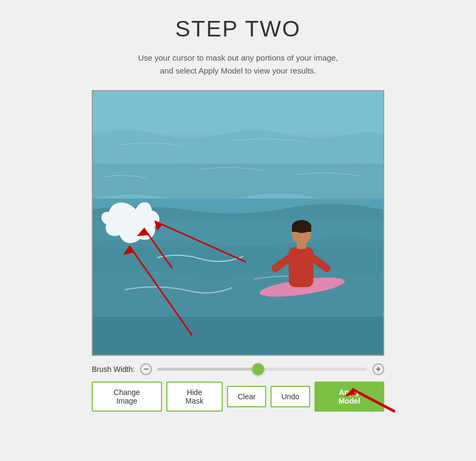 Image resolution: width=476 pixels, height=461 pixels. What do you see at coordinates (238, 397) in the screenshot?
I see `action-buttons-row: Change Image Hide Mask Clear Undo Apply …` at bounding box center [238, 397].